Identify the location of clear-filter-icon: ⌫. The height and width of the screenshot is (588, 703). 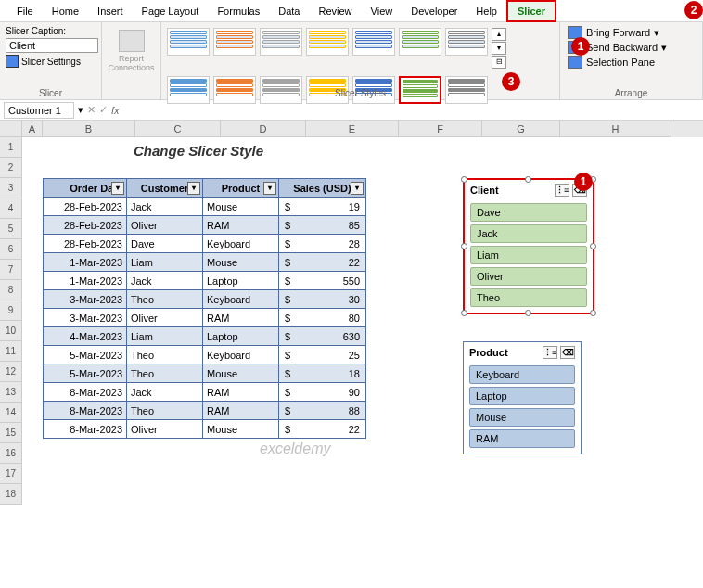
(568, 352).